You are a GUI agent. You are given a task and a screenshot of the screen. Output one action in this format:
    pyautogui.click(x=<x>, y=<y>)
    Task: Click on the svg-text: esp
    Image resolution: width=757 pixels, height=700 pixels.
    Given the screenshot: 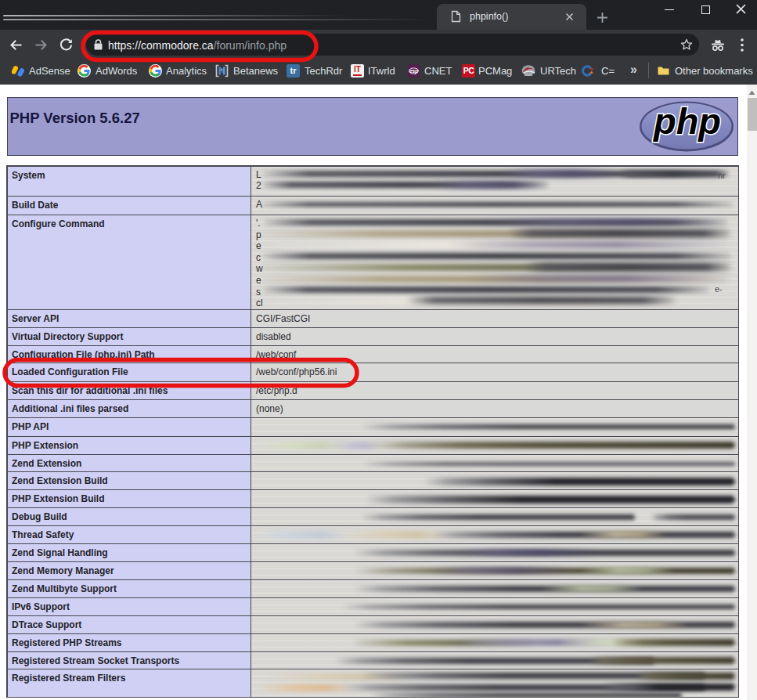 What is the action you would take?
    pyautogui.click(x=413, y=71)
    